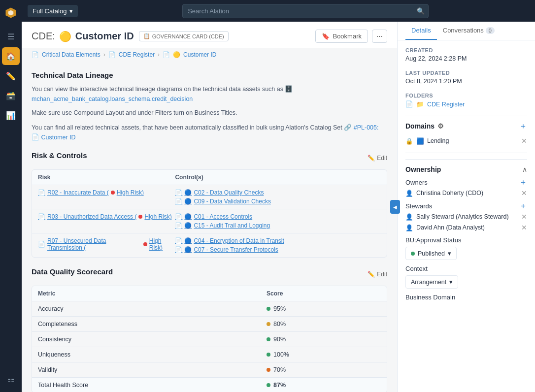 Image resolution: width=535 pixels, height=392 pixels. I want to click on scorecard-row: Validity 70%, so click(209, 370).